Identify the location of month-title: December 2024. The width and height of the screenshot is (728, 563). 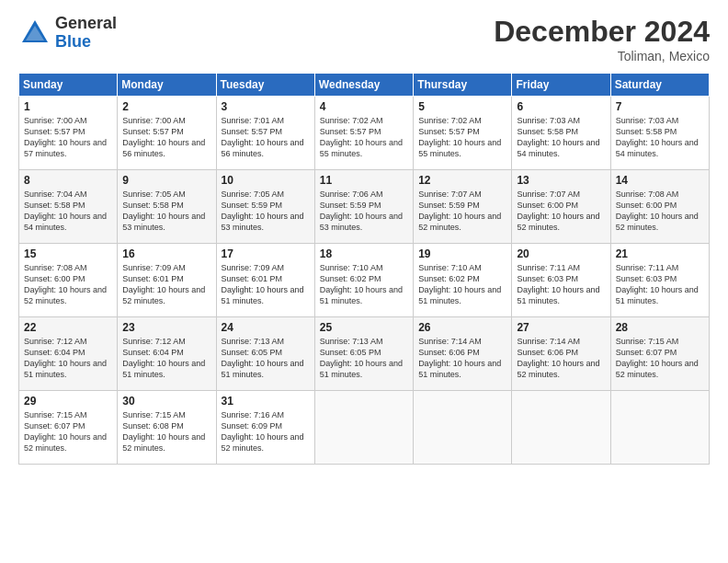
(601, 31).